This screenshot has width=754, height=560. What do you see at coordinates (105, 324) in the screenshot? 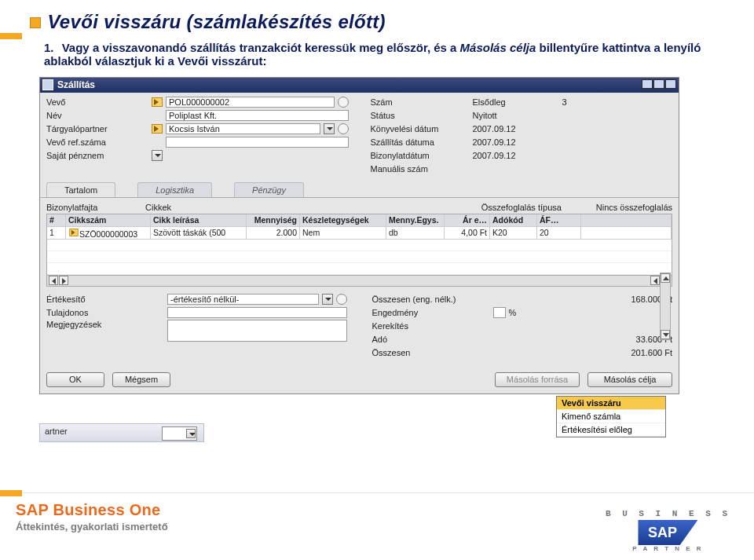
I see `label-megjegyzes: Megjegyzések` at bounding box center [105, 324].